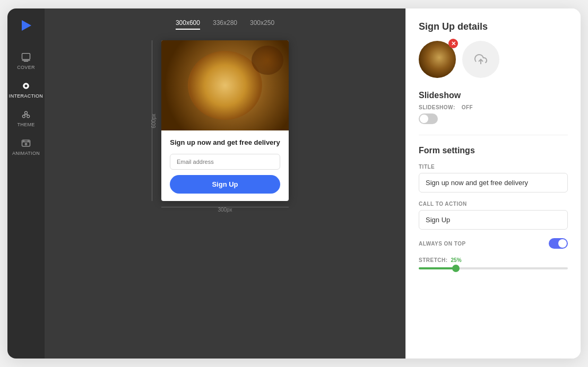 The height and width of the screenshot is (367, 588). I want to click on tab-300x600: 300x600, so click(188, 23).